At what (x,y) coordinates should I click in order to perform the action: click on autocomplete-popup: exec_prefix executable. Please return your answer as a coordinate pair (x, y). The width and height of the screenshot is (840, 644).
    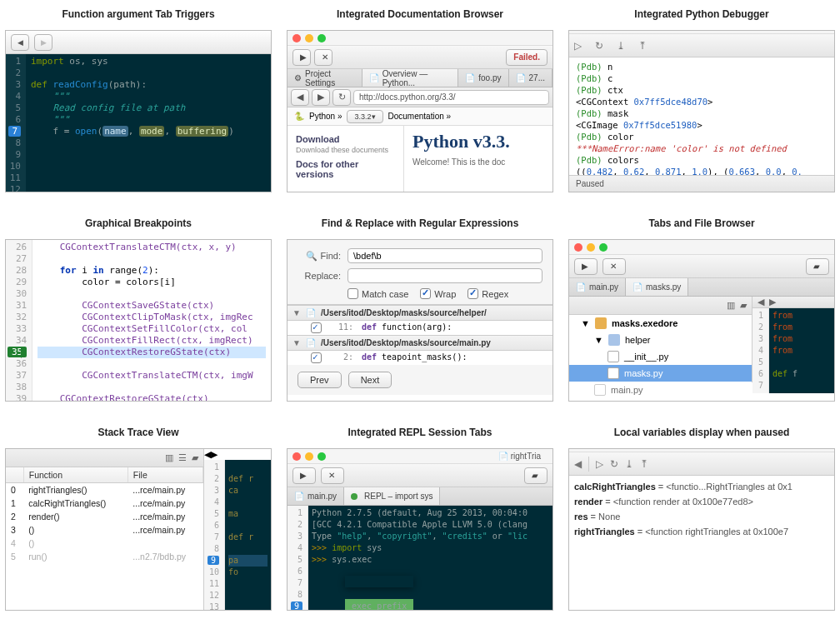
    Looking at the image, I should click on (379, 582).